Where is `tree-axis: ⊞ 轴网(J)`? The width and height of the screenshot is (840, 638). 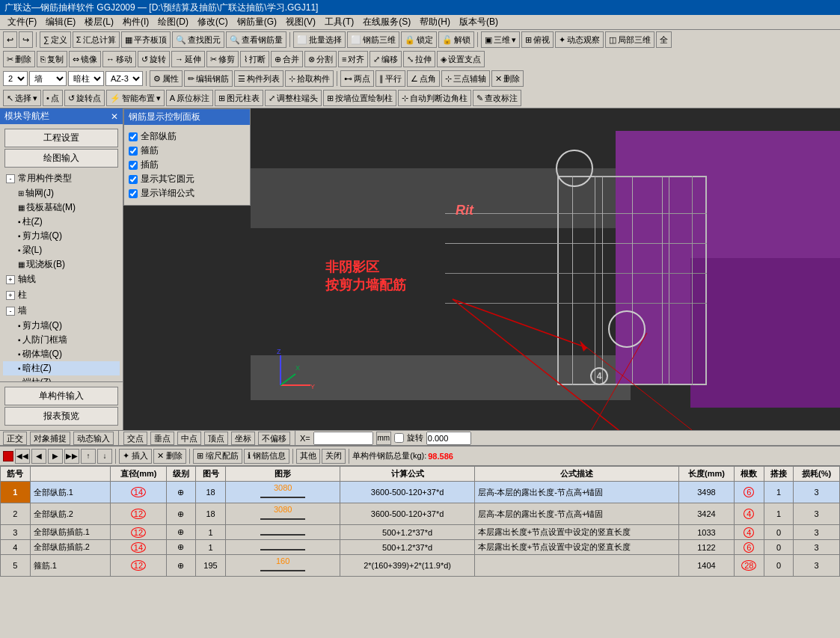
tree-axis: ⊞ 轴网(J) is located at coordinates (61, 193).